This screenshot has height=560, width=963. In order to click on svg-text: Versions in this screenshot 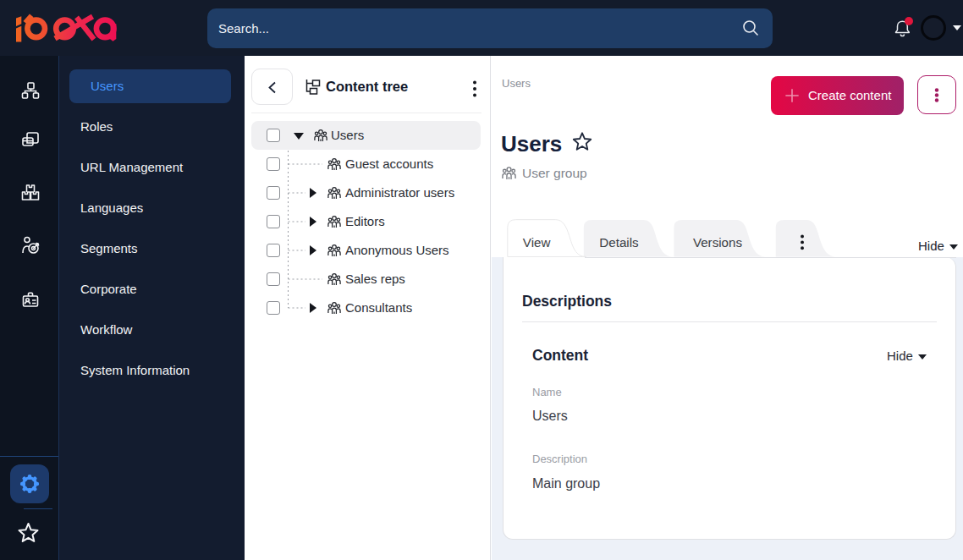, I will do `click(718, 242)`.